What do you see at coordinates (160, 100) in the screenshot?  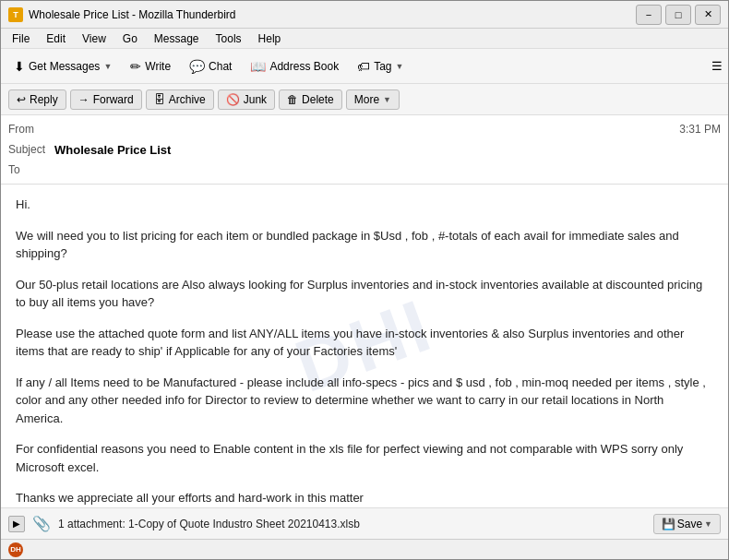 I see `archive-icon: 🗄` at bounding box center [160, 100].